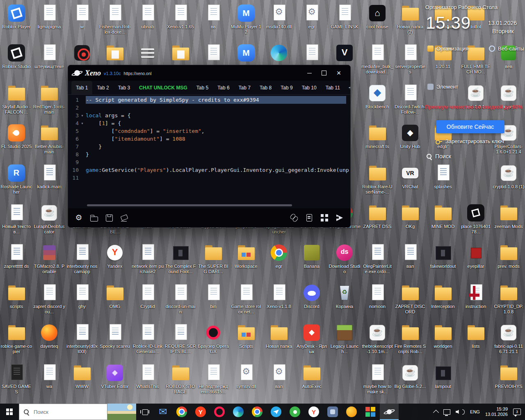 The image size is (525, 420). I want to click on desktop-icon-roshade-launcher: Roshade Launcher, so click(16, 182).